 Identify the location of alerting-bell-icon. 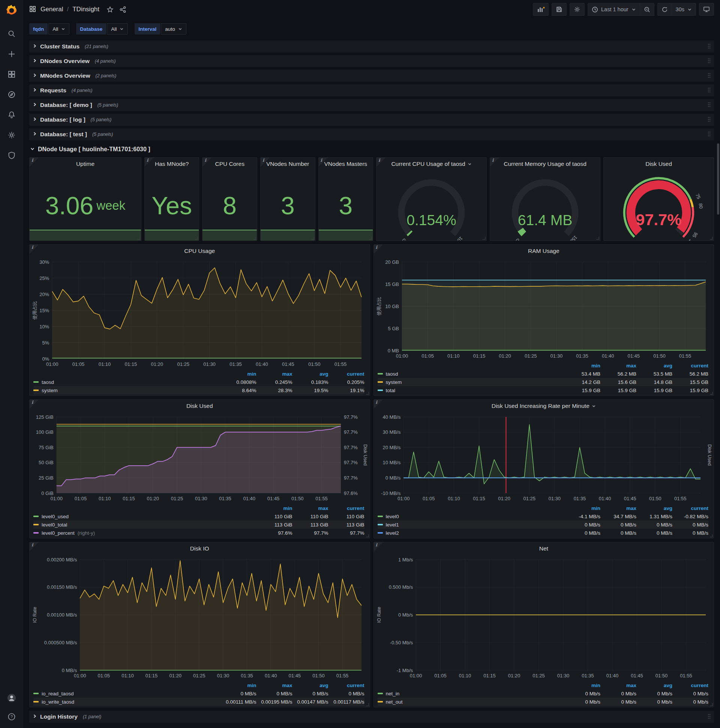
(12, 115).